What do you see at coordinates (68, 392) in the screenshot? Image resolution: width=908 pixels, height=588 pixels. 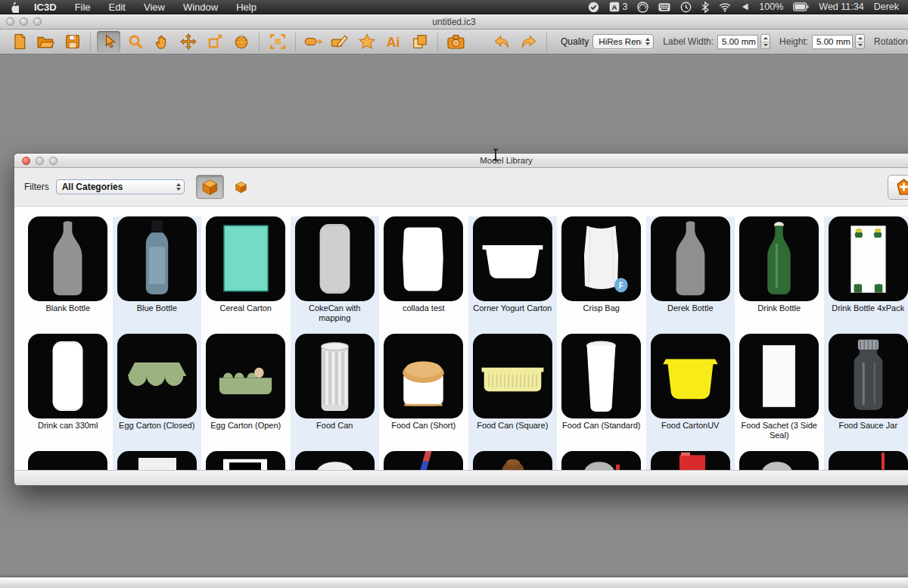 I see `model-item: Drink can 330ml` at bounding box center [68, 392].